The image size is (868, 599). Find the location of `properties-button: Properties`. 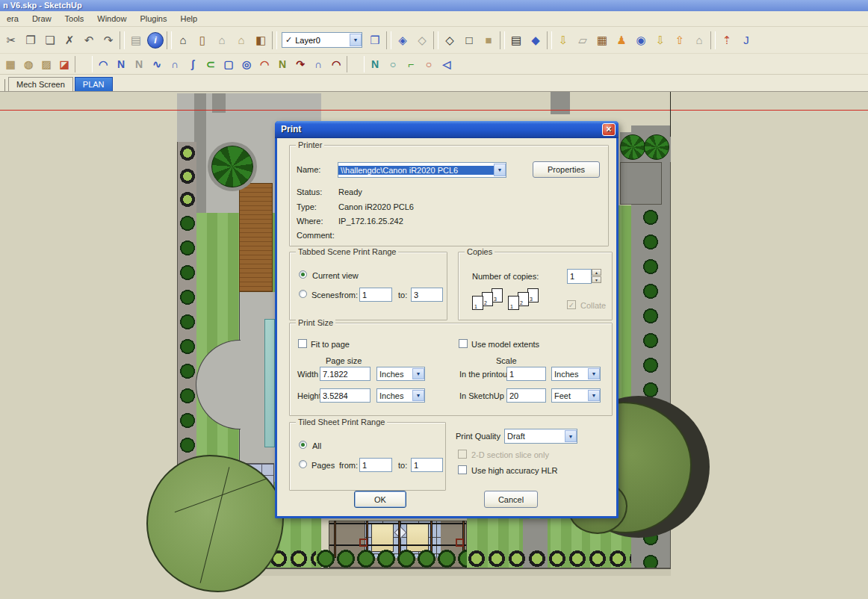

properties-button: Properties is located at coordinates (566, 170).